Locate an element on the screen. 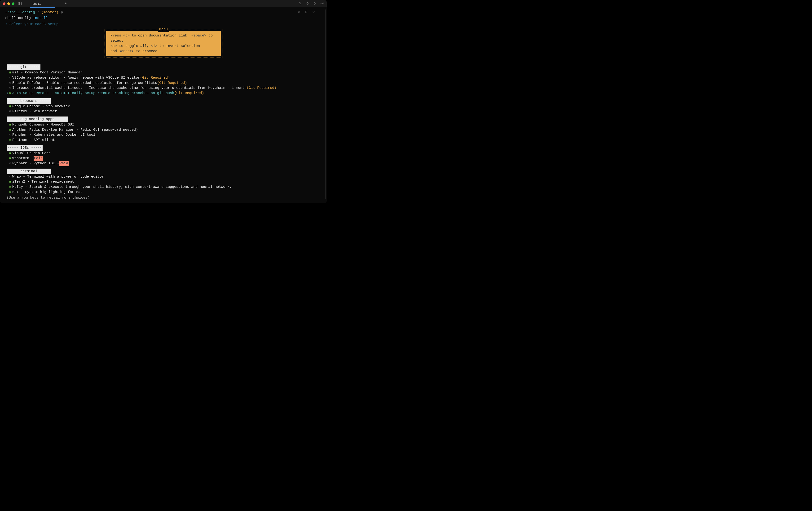  titlebar: shell + is located at coordinates (163, 3).